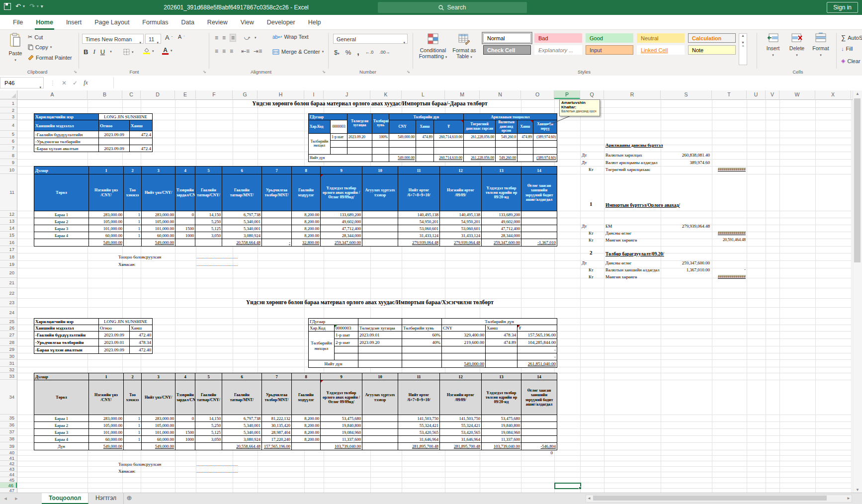 This screenshot has width=862, height=504. Describe the element at coordinates (9, 95) in the screenshot. I see `select-all-button` at that location.